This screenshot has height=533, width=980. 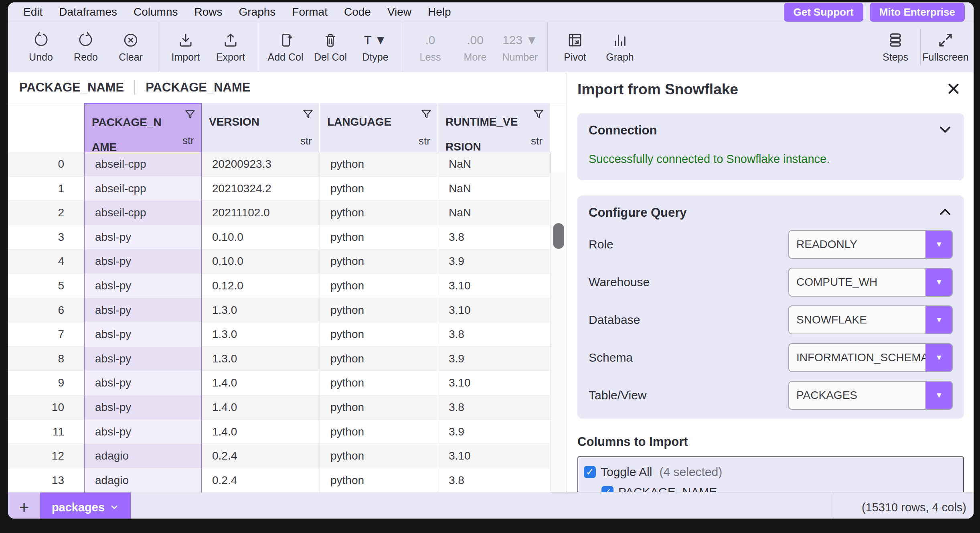 What do you see at coordinates (261, 213) in the screenshot?
I see `table-cell: 20211102.0` at bounding box center [261, 213].